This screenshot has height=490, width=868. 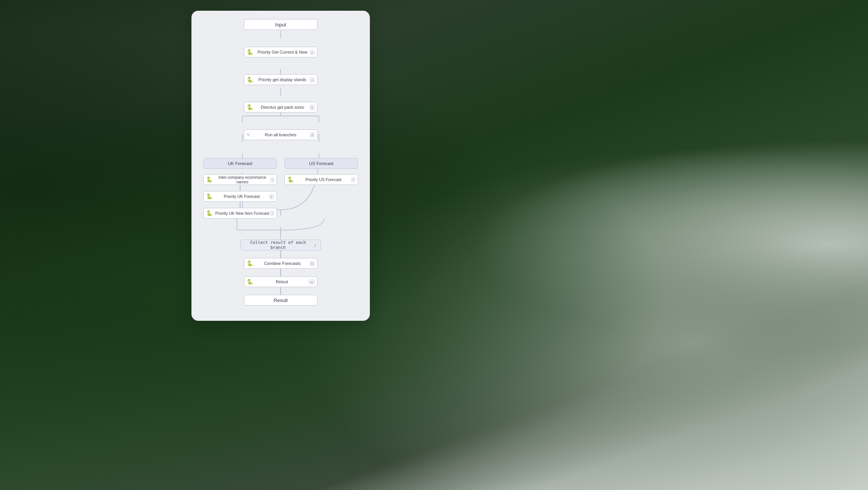 What do you see at coordinates (248, 135) in the screenshot?
I see `branch-icon: ⑂` at bounding box center [248, 135].